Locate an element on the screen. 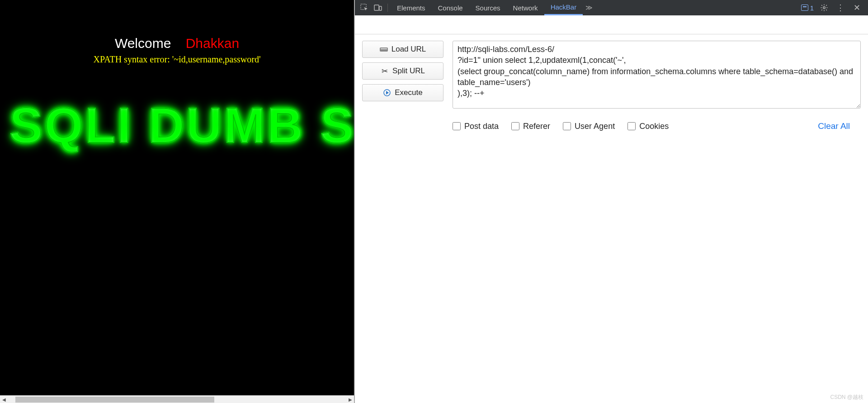 This screenshot has height=403, width=868. tab-network: Network is located at coordinates (525, 8).